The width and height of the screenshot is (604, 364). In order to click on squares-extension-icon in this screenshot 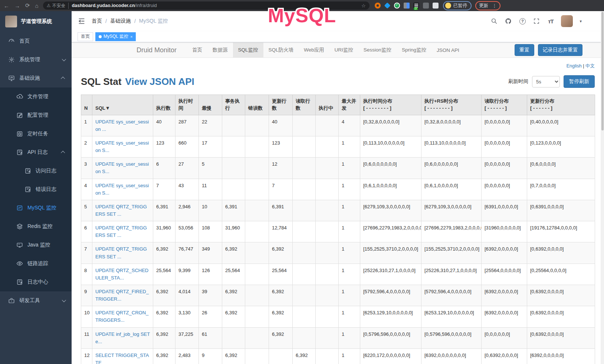, I will do `click(407, 6)`.